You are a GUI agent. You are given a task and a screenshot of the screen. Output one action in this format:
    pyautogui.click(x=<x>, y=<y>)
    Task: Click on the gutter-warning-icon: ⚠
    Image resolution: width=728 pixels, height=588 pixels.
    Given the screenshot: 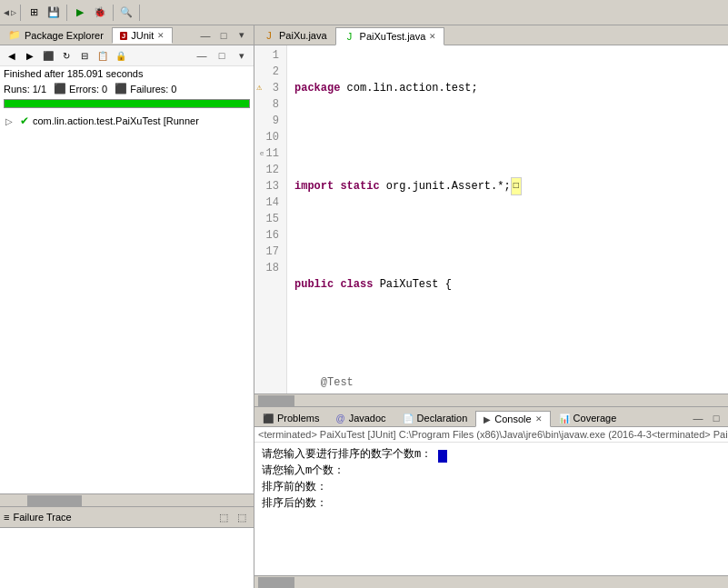 What is the action you would take?
    pyautogui.click(x=259, y=88)
    